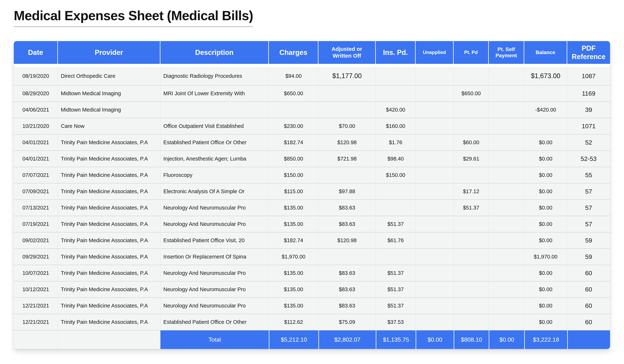 This screenshot has height=364, width=624. Describe the element at coordinates (396, 322) in the screenshot. I see `cell-ins-pd: $37.53` at that location.